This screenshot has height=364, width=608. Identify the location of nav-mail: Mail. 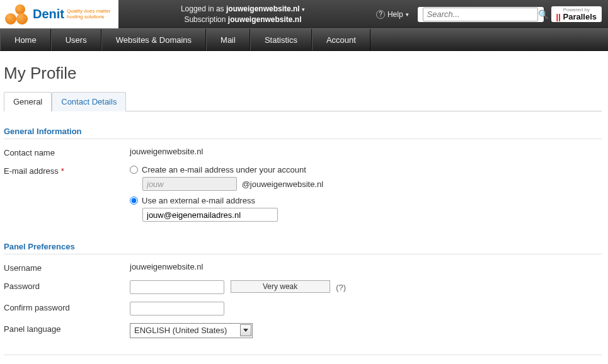
(228, 40).